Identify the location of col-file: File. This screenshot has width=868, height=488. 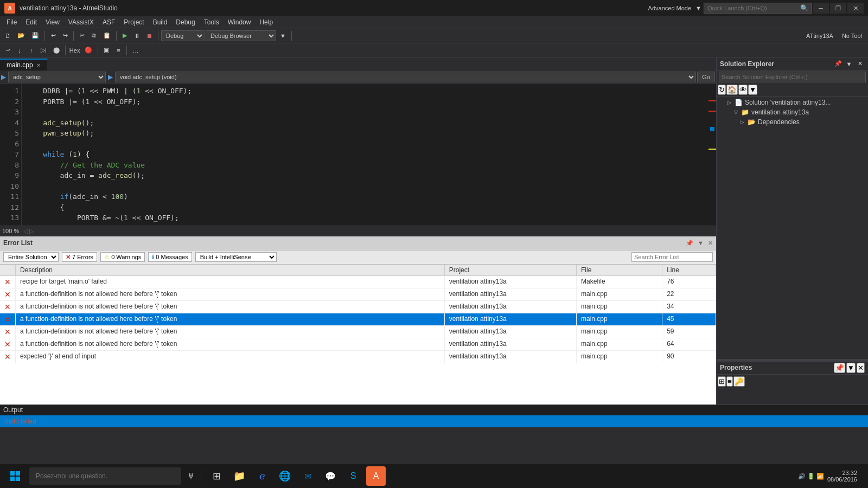
(620, 270).